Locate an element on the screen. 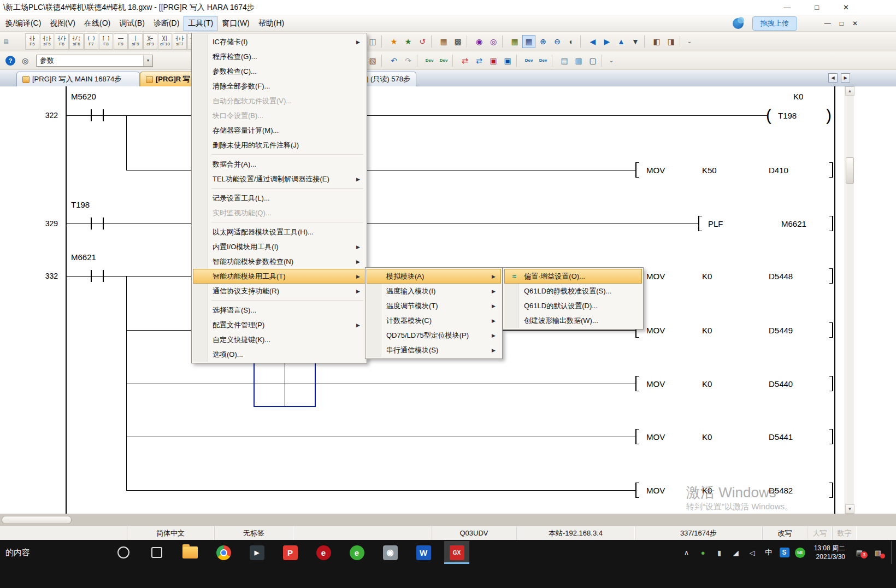  menu-command: 串行通信模块(S) ▶ is located at coordinates (434, 350).